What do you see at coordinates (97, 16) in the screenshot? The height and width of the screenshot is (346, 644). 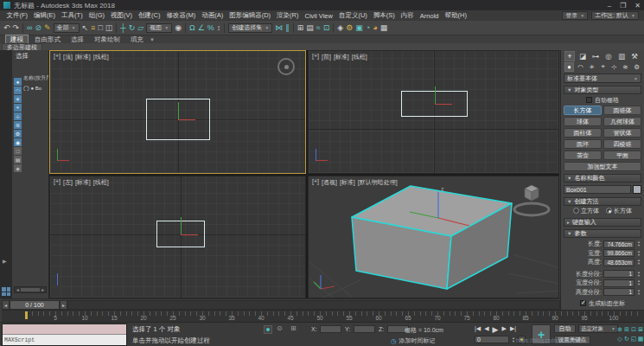 I see `menu-group: 组(G)` at bounding box center [97, 16].